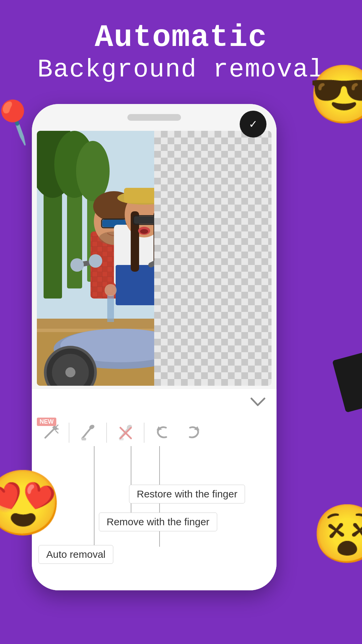  I want to click on title-subtitle: Background removal, so click(181, 70).